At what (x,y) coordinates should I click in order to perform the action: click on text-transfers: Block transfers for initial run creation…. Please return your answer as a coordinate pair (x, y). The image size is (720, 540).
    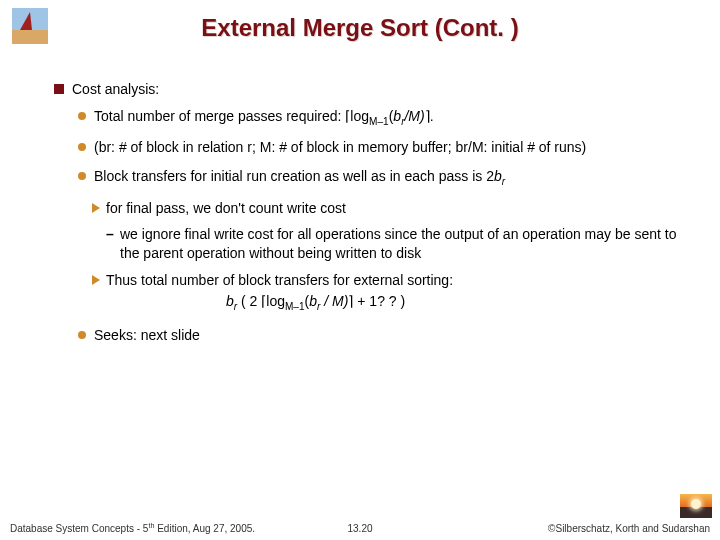
    Looking at the image, I should click on (294, 176).